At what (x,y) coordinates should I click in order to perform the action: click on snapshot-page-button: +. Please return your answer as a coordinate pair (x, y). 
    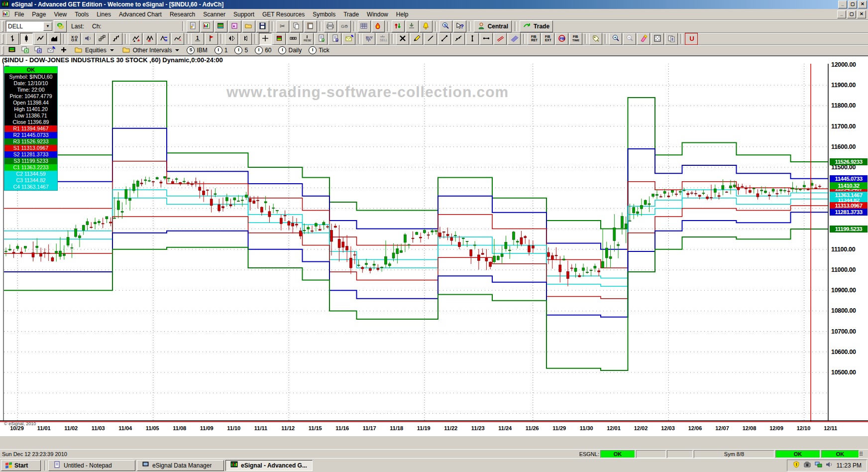
    Looking at the image, I should click on (321, 39).